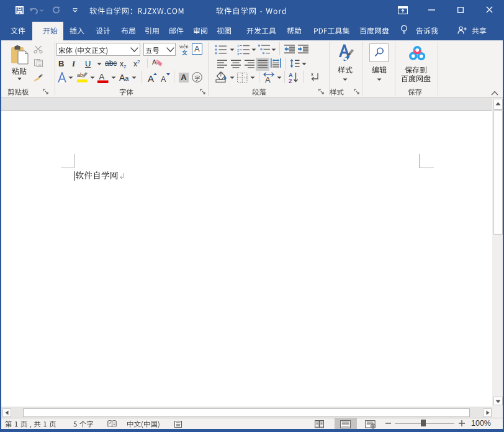 The height and width of the screenshot is (432, 504). I want to click on svg-text: 3, so click(238, 53).